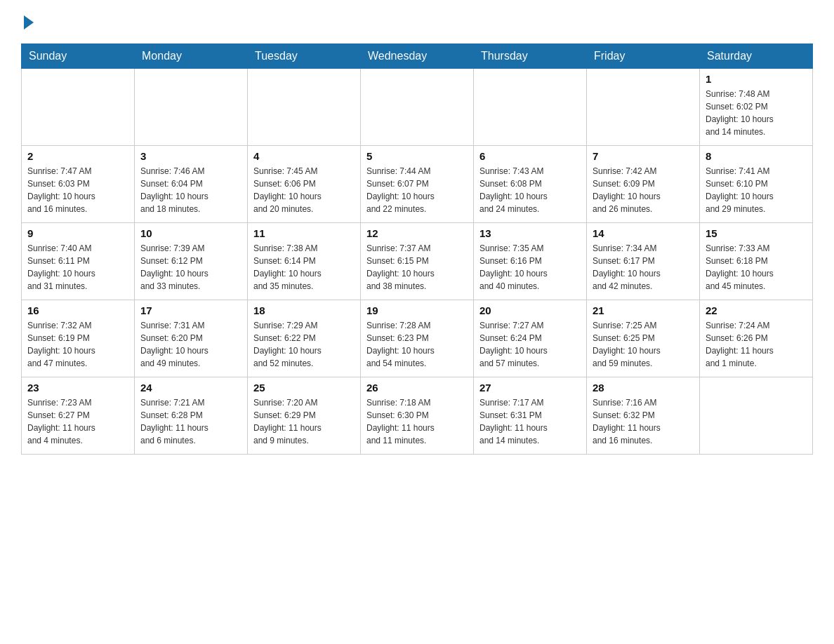  I want to click on day-info: Sunrise: 7:32 AM Sunset: 6:19 PM Dayligh…, so click(78, 344).